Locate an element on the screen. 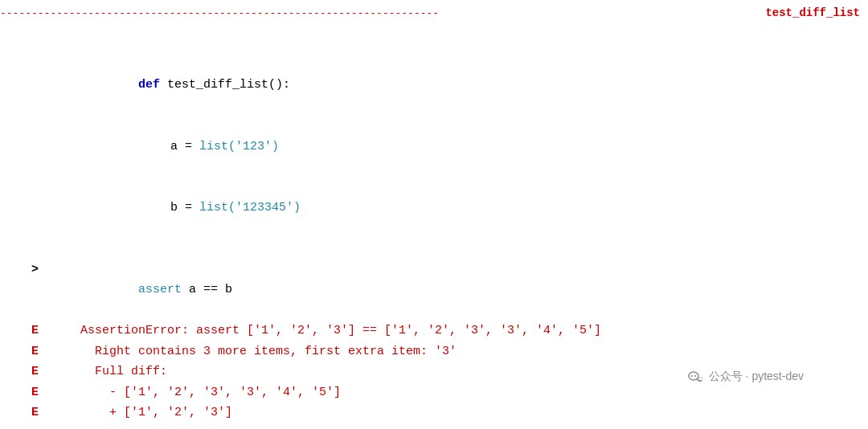 Image resolution: width=868 pixels, height=429 pixels. line-prefix-arrow: > is located at coordinates (24, 270).